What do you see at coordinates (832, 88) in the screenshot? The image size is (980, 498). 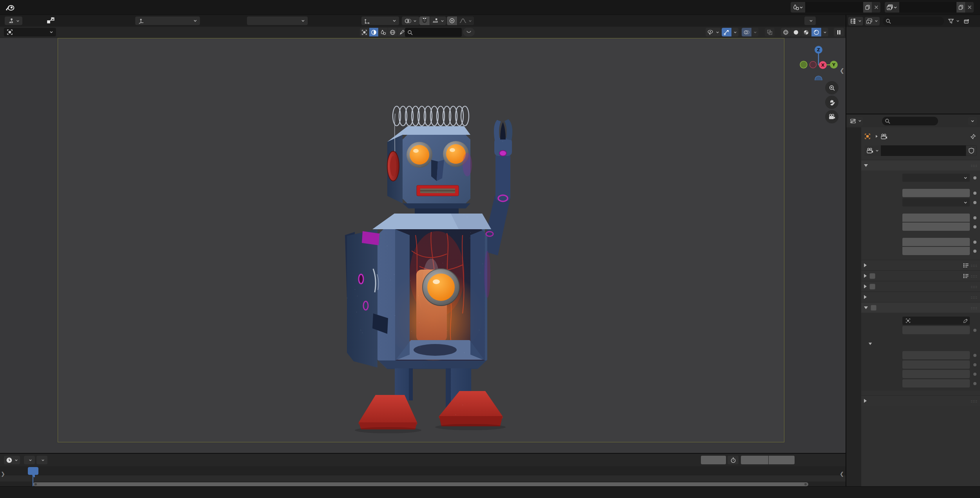 I see `zoom-button` at bounding box center [832, 88].